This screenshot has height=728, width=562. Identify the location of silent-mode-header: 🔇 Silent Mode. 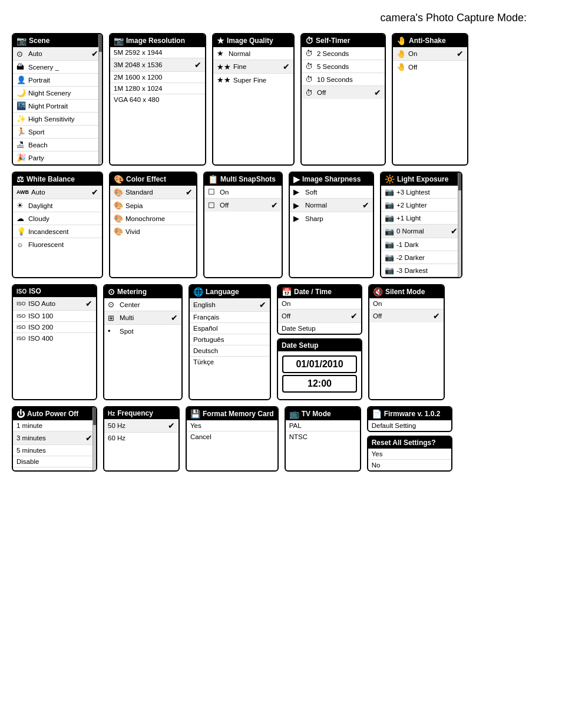
(406, 292).